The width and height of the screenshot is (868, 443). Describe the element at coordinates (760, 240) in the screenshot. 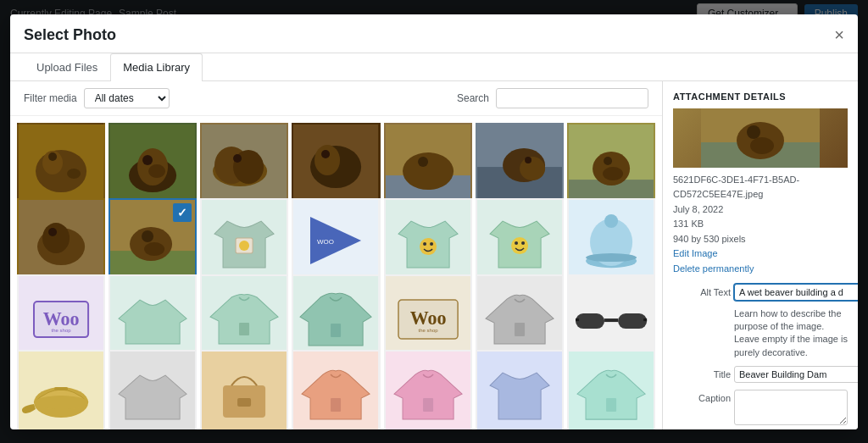

I see `attachment-dimensions: 940 by 530 pixels` at that location.